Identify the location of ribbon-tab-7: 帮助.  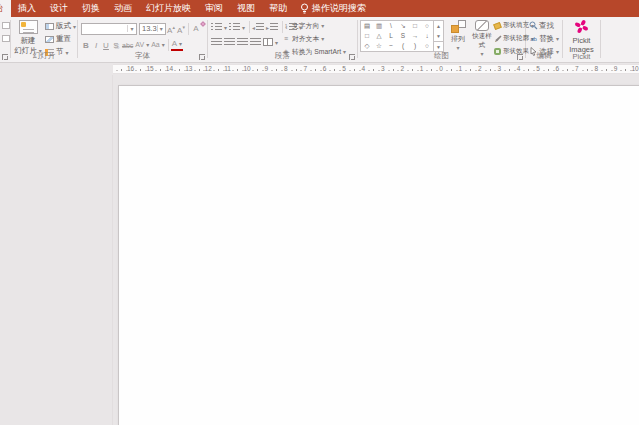
(278, 8).